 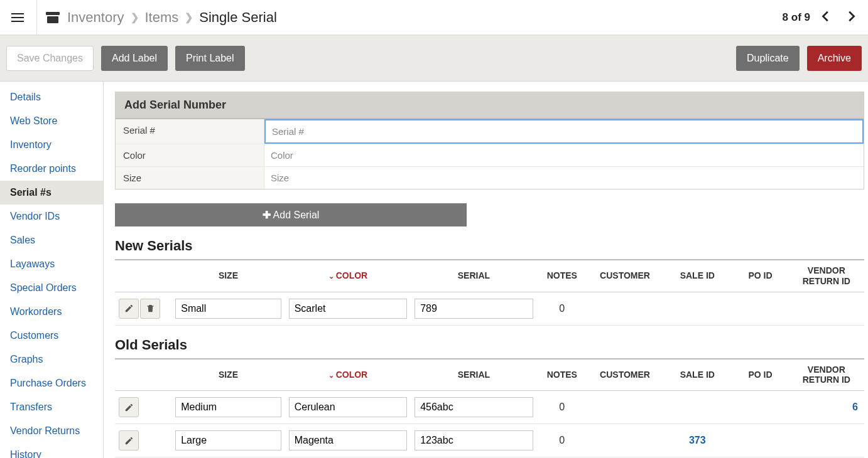 I want to click on old-serials-title: Old Serials, so click(x=490, y=345).